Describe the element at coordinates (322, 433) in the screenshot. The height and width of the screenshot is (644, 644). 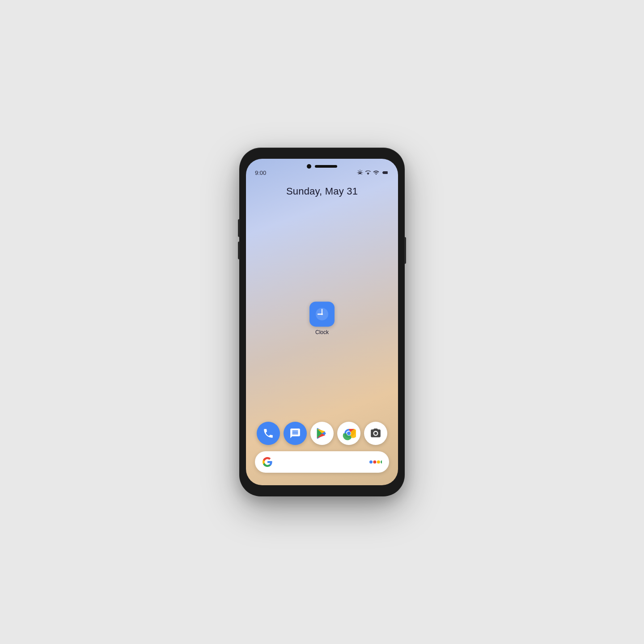
I see `app-dock` at that location.